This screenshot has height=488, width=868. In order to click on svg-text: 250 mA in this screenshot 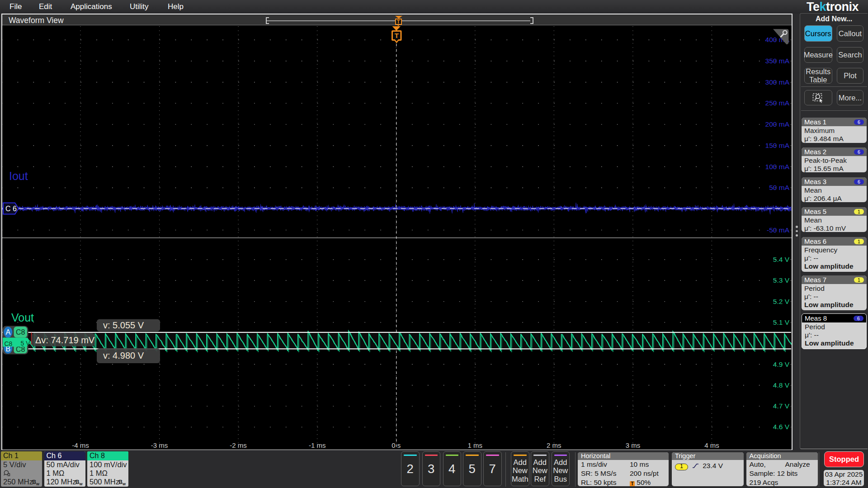, I will do `click(778, 103)`.